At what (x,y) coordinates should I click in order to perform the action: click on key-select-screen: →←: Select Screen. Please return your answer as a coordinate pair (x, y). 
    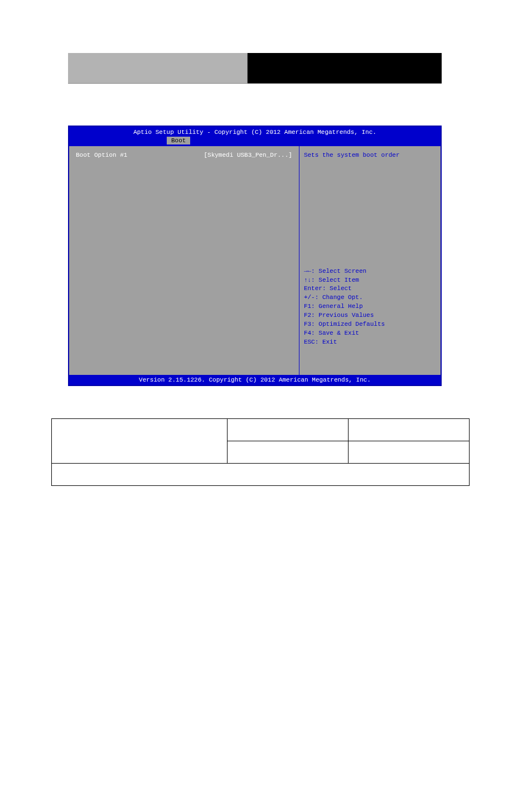
    Looking at the image, I should click on (370, 272).